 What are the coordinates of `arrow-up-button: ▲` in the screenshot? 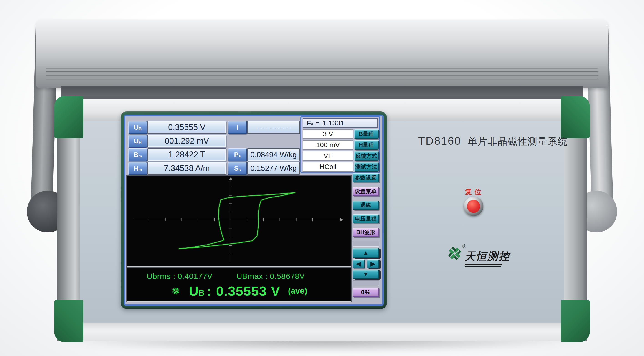 It's located at (366, 253).